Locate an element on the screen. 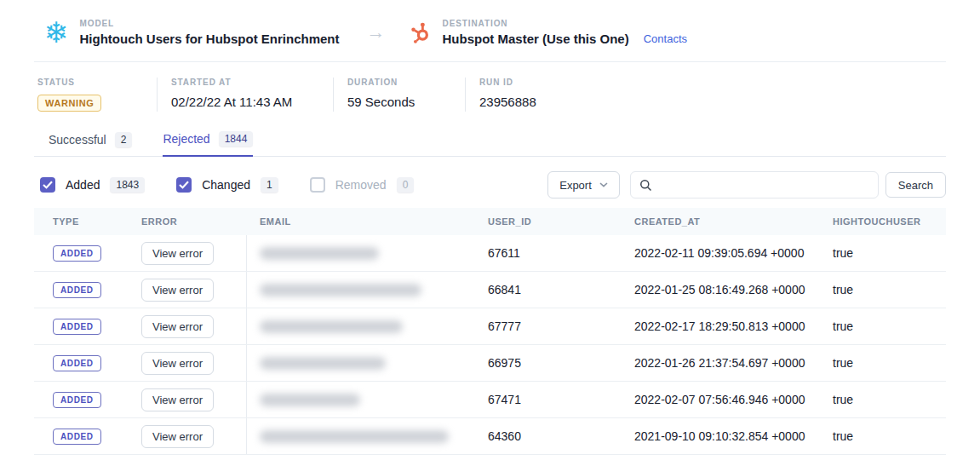 Image resolution: width=980 pixels, height=466 pixels. sync-header: ❄ MODEL Hightouch Users for Hubspot Enri… is located at coordinates (490, 31).